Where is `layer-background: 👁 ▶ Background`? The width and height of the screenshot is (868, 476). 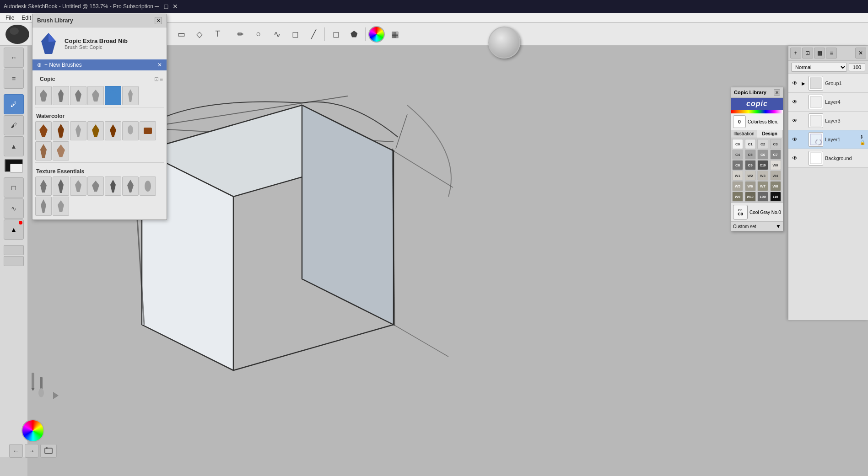 layer-background: 👁 ▶ Background is located at coordinates (828, 158).